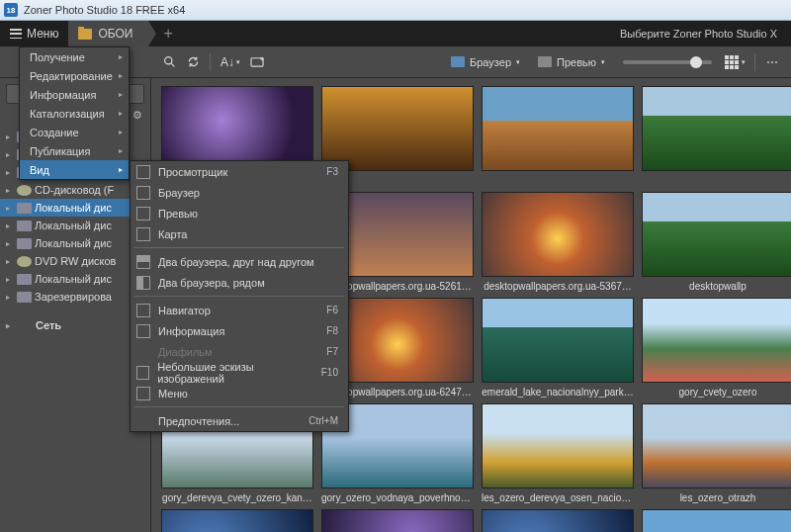  I want to click on menu-item-каталогизация: Каталогизация▸, so click(74, 113).